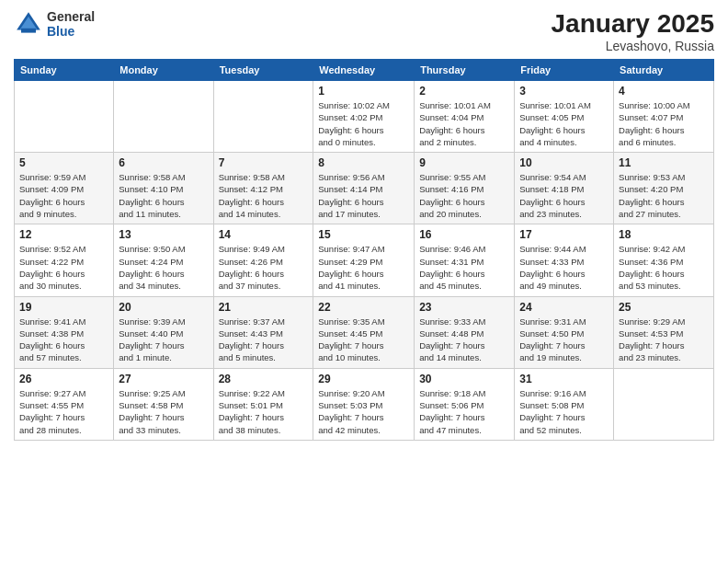  Describe the element at coordinates (71, 17) in the screenshot. I see `logo-general-text: General` at that location.